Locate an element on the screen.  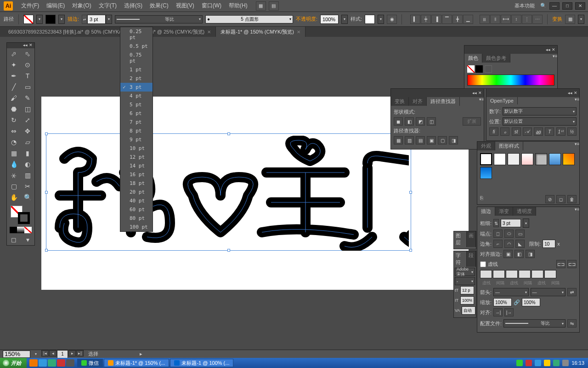
menu-edit: 编辑(E) is located at coordinates (56, 6).